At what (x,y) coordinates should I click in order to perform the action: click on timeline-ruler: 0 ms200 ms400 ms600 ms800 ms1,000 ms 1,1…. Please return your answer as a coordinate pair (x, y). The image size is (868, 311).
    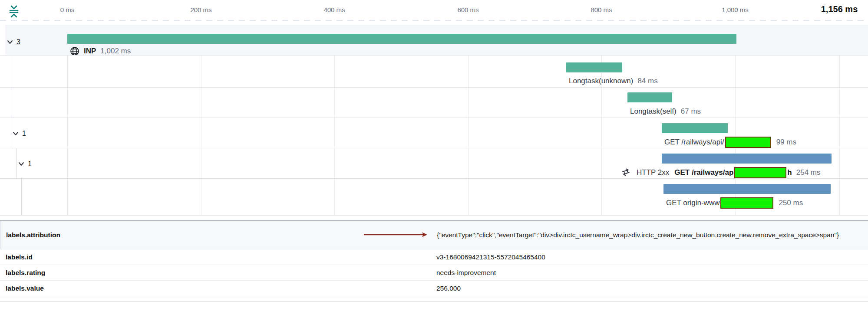
    Looking at the image, I should click on (434, 12).